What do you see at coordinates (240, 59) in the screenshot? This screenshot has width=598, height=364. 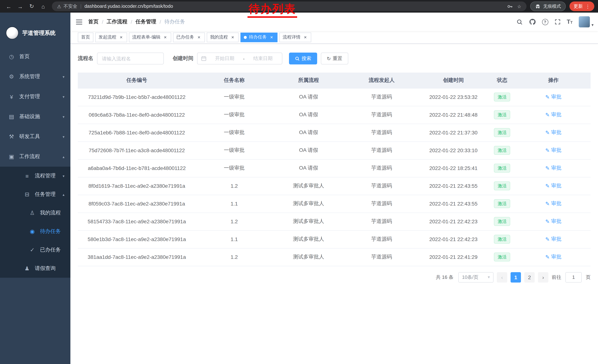 I see `date-range-picker: 开始日期 - 结束日期` at bounding box center [240, 59].